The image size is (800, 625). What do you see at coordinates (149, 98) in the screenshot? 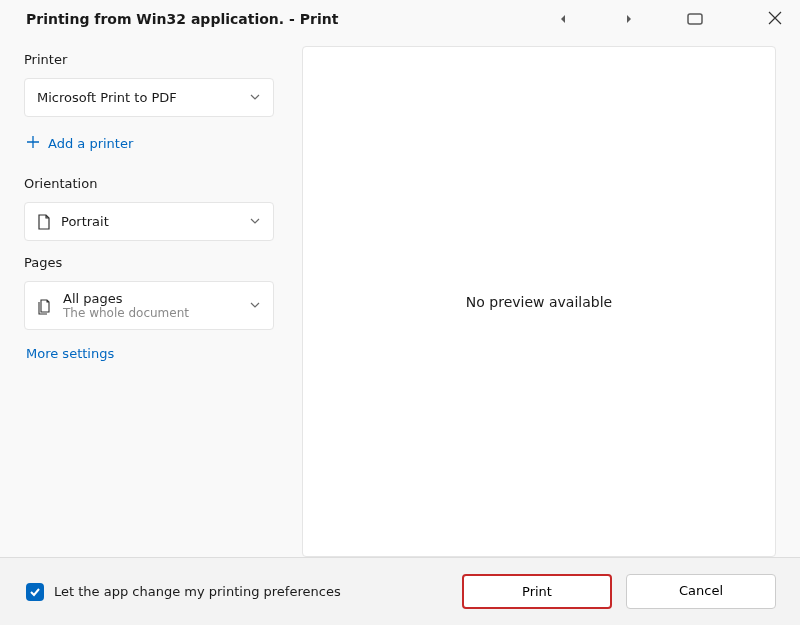
I see `printer-select: Microsoft Print to PDF` at bounding box center [149, 98].